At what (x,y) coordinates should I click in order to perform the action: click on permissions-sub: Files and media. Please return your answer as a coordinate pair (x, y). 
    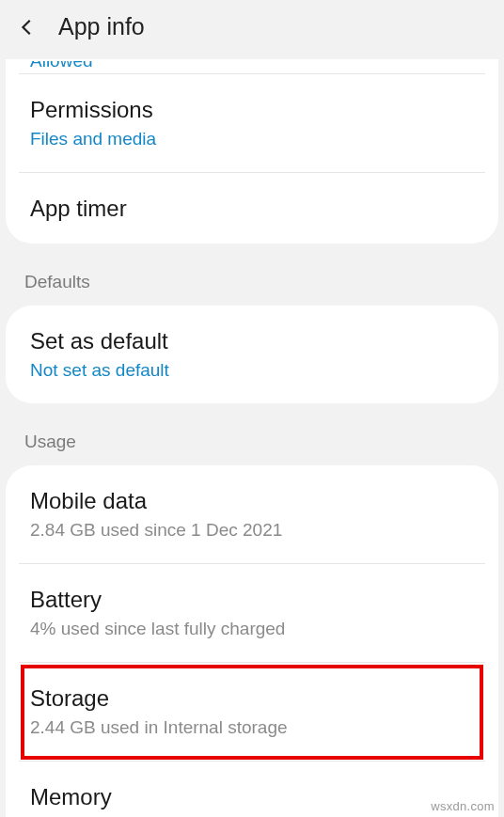
    Looking at the image, I should click on (252, 139).